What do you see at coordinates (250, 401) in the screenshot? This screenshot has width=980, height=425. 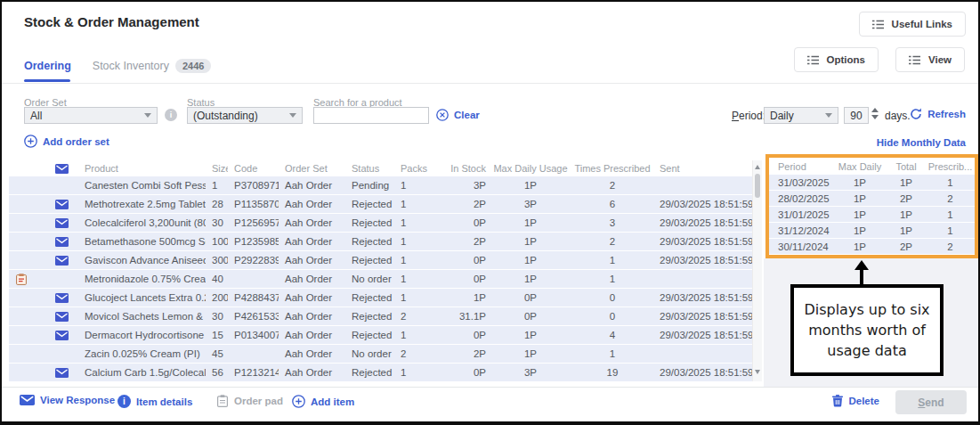 I see `order-pad-button: Order pad` at bounding box center [250, 401].